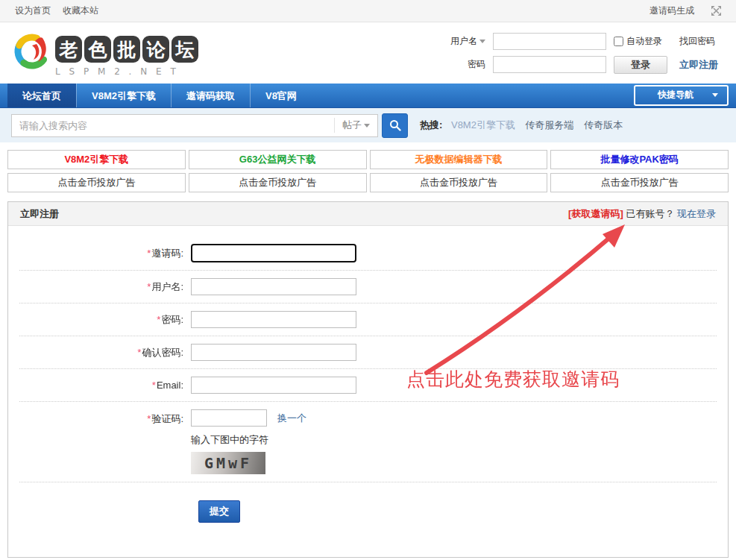 The width and height of the screenshot is (736, 560). I want to click on register-panel-header: 立即注册 [获取邀请码] 已有账号？ 现在登录, so click(368, 214).